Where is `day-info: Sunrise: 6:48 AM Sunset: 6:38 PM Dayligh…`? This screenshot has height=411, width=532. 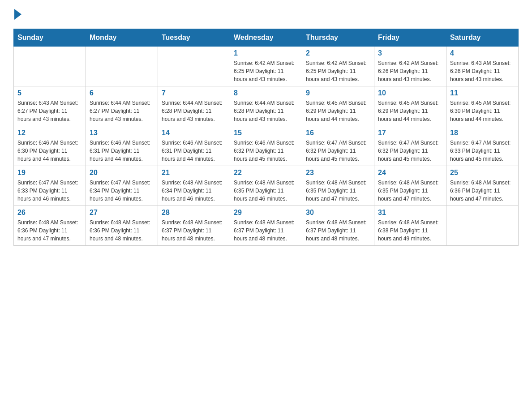 day-info: Sunrise: 6:48 AM Sunset: 6:38 PM Dayligh… is located at coordinates (410, 231).